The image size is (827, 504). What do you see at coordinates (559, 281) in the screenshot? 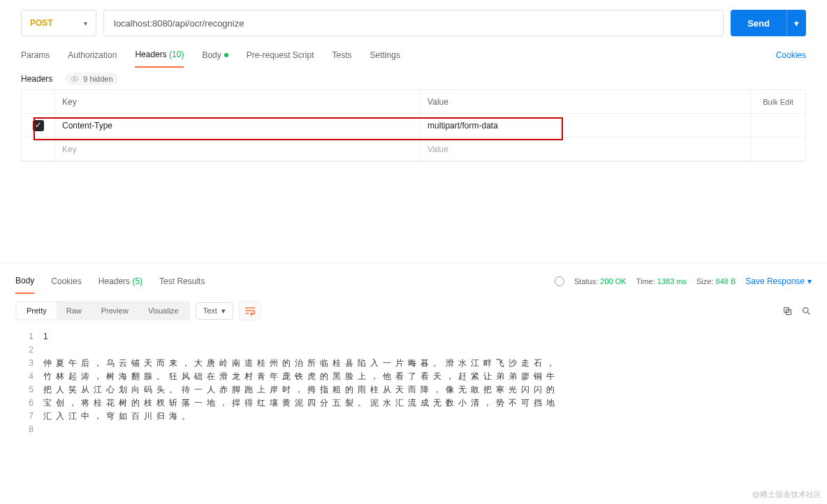
I see `globe-icon` at bounding box center [559, 281].